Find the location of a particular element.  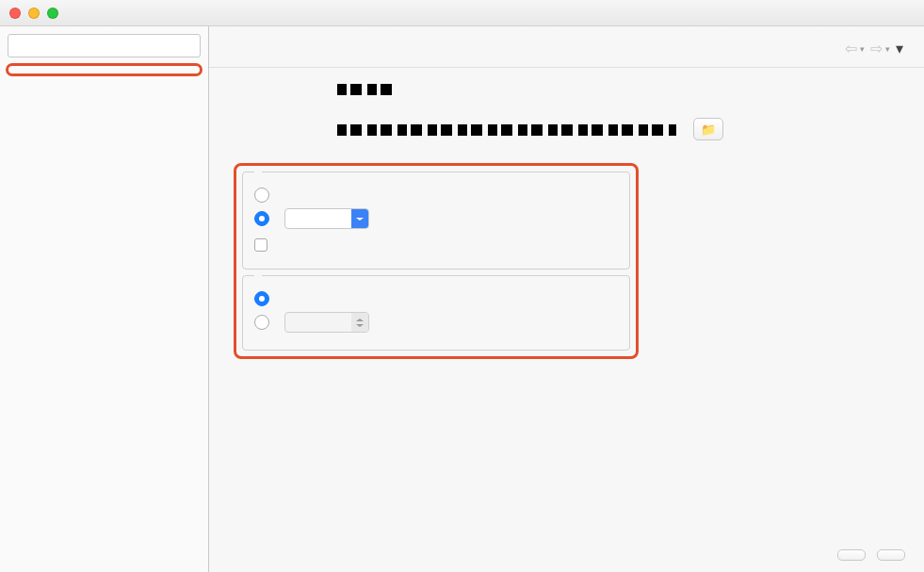

back-icon: ⇦ is located at coordinates (851, 49).